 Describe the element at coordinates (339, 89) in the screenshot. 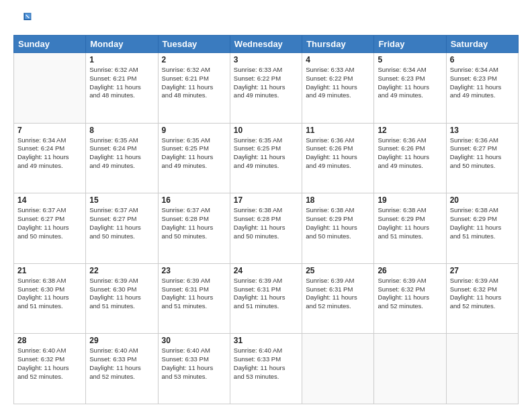

I see `calendar-cell: 4Sunrise: 6:33 AM Sunset: 6:22 PM Daylig…` at that location.